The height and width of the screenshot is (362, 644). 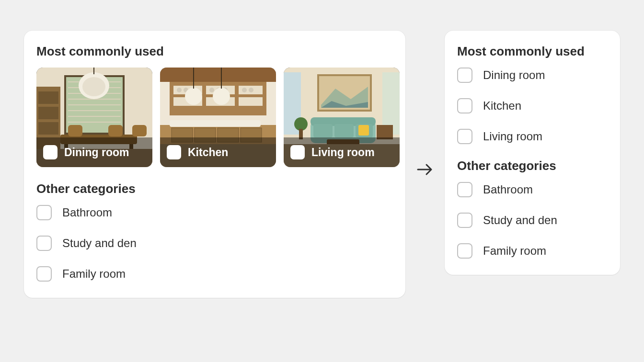 I want to click on list-item-living-room: Living room, so click(x=532, y=136).